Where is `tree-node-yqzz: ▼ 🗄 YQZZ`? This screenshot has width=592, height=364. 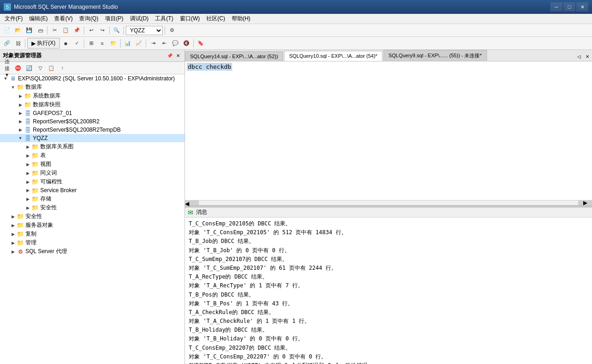
tree-node-yqzz: ▼ 🗄 YQZZ is located at coordinates (92, 138).